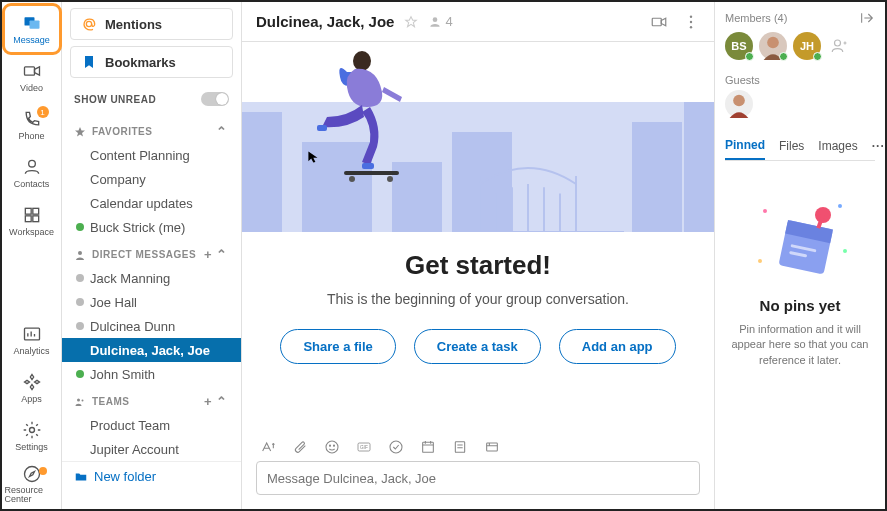 The width and height of the screenshot is (887, 511). I want to click on favorites-head: FAVORITES ⌃, so click(152, 130).